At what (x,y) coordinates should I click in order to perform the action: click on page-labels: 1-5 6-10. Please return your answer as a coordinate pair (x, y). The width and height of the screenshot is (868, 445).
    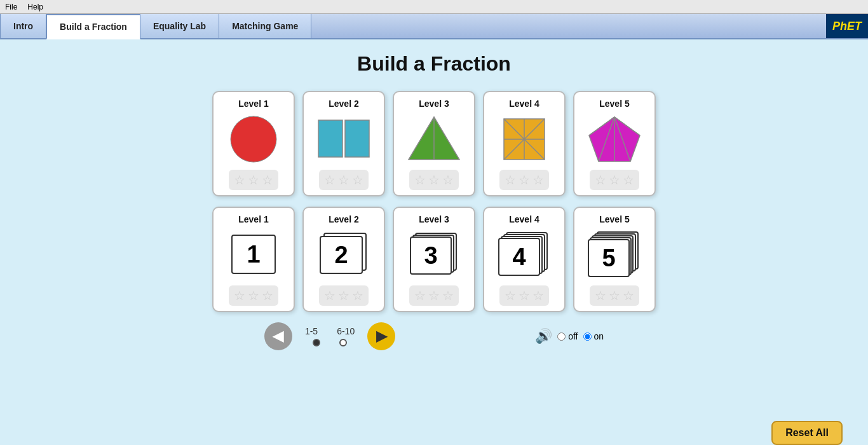
    Looking at the image, I should click on (330, 331).